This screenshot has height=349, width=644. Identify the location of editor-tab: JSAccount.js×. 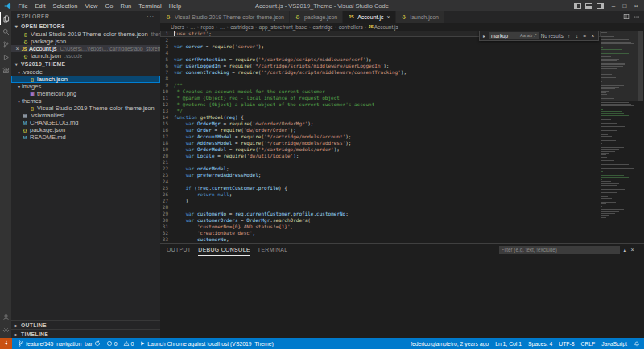
(369, 17).